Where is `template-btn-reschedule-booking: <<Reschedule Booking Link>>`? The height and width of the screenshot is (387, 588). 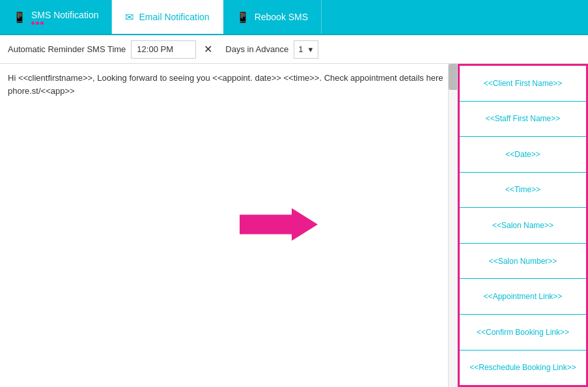
template-btn-reschedule-booking: <<Reschedule Booking Link>> is located at coordinates (523, 368).